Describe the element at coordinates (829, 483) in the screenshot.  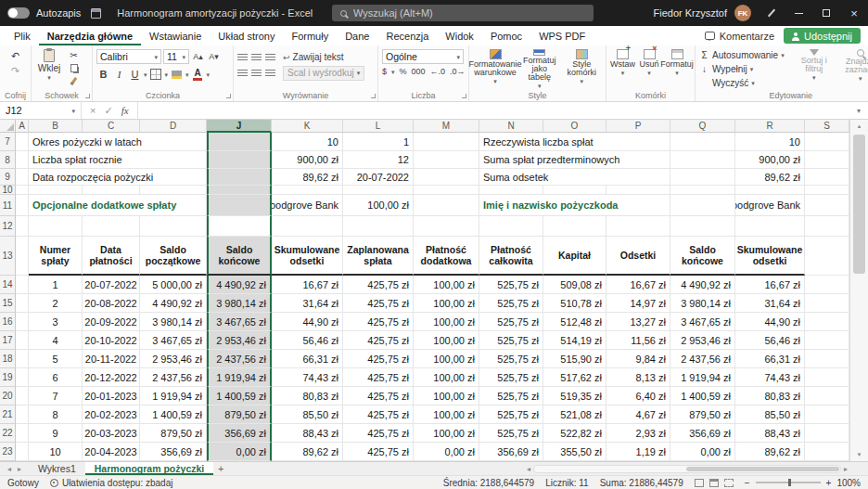
I see `zoom-in-button: +` at that location.